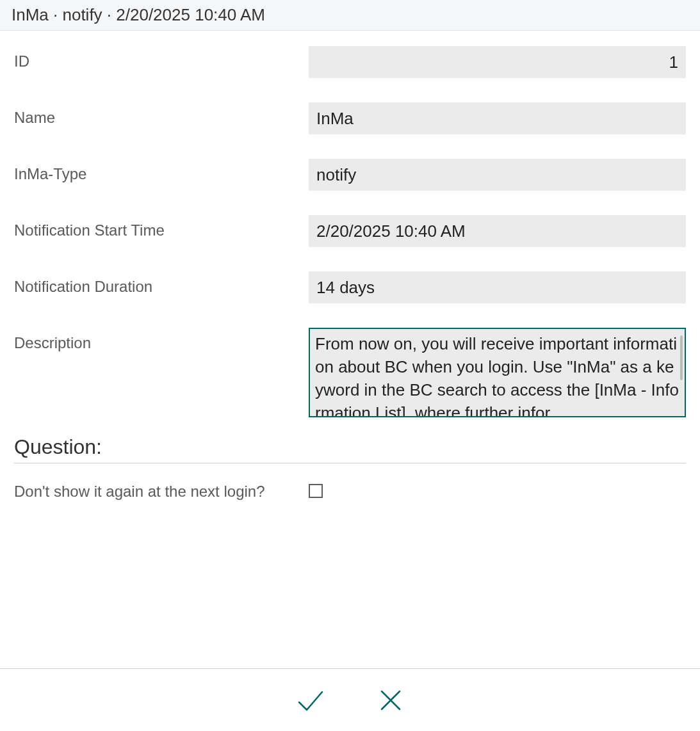 The height and width of the screenshot is (731, 700). I want to click on row-duration: Notification Duration 14 days, so click(350, 287).